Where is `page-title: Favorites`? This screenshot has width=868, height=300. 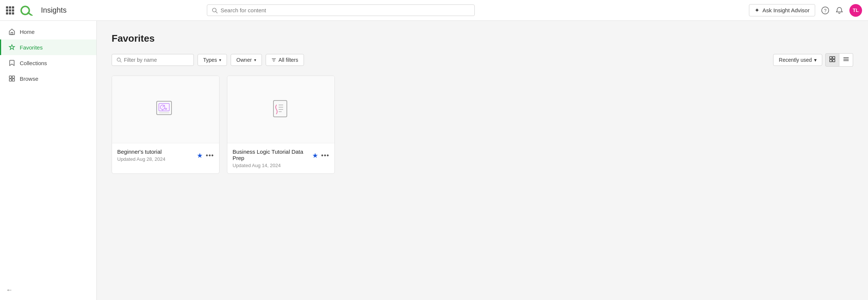
page-title: Favorites is located at coordinates (482, 39).